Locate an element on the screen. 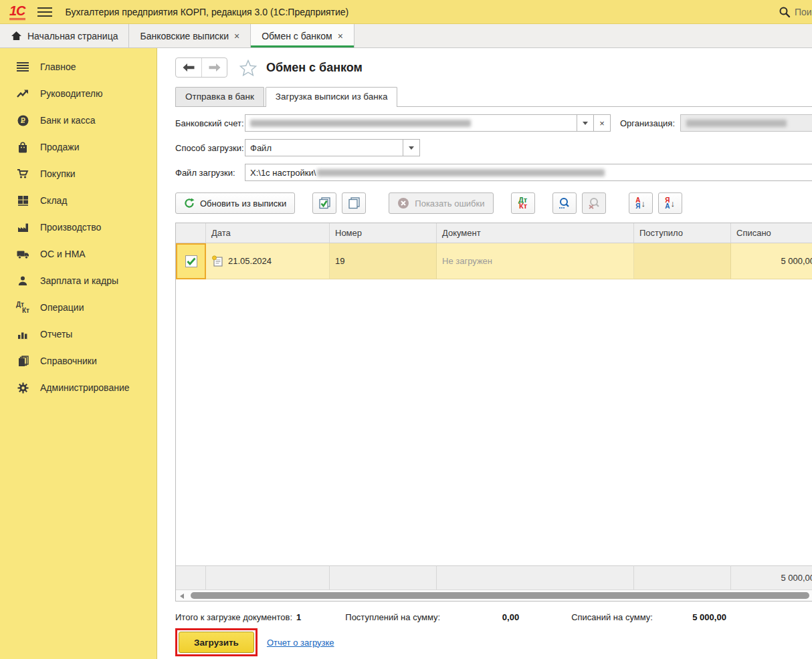  trend-up-icon is located at coordinates (23, 94).